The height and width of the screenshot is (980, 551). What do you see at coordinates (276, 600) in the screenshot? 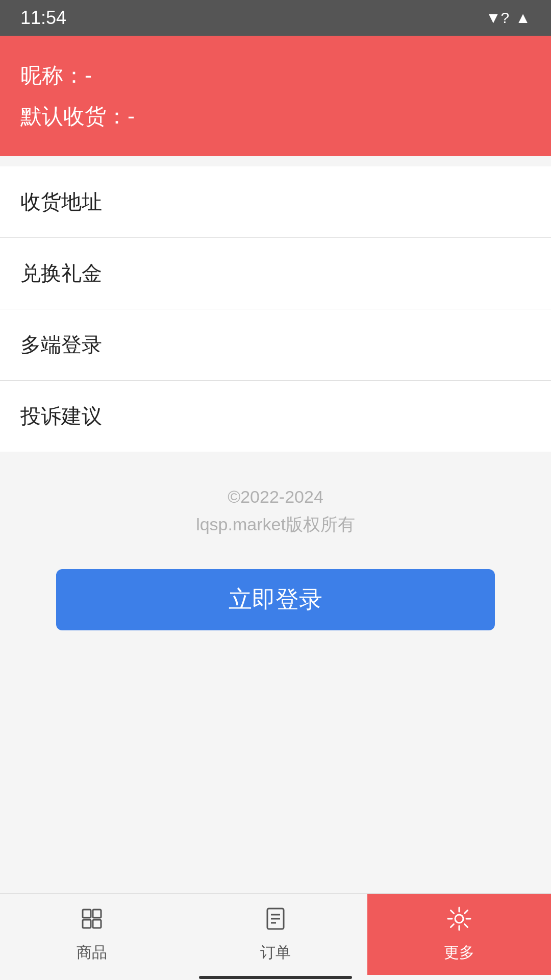
I see `login-button: 立即登录` at bounding box center [276, 600].